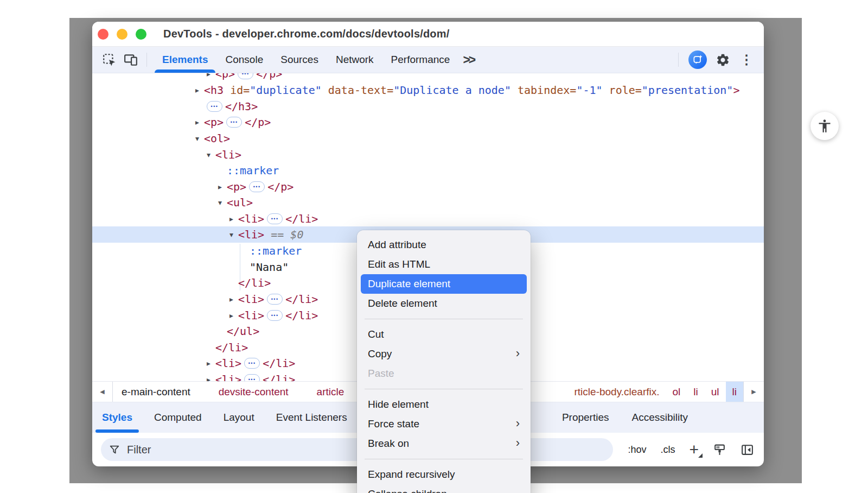  I want to click on inspect-element-icon, so click(109, 60).